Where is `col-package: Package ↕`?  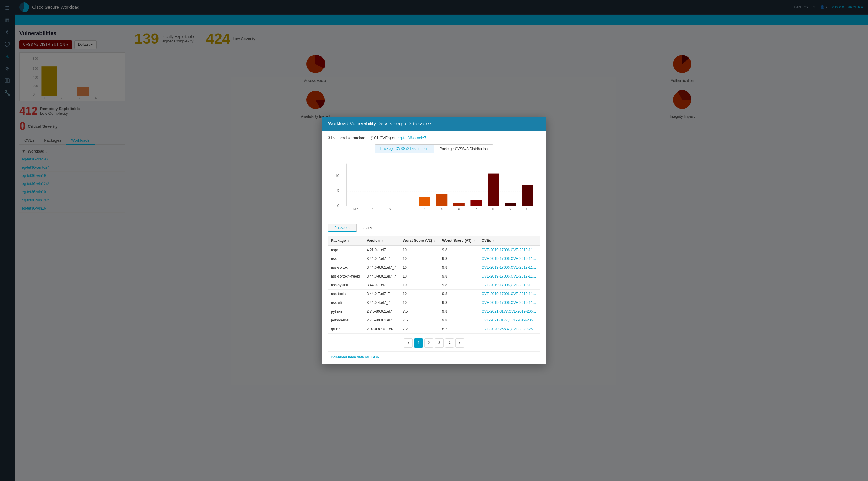
col-package: Package ↕ is located at coordinates (346, 241).